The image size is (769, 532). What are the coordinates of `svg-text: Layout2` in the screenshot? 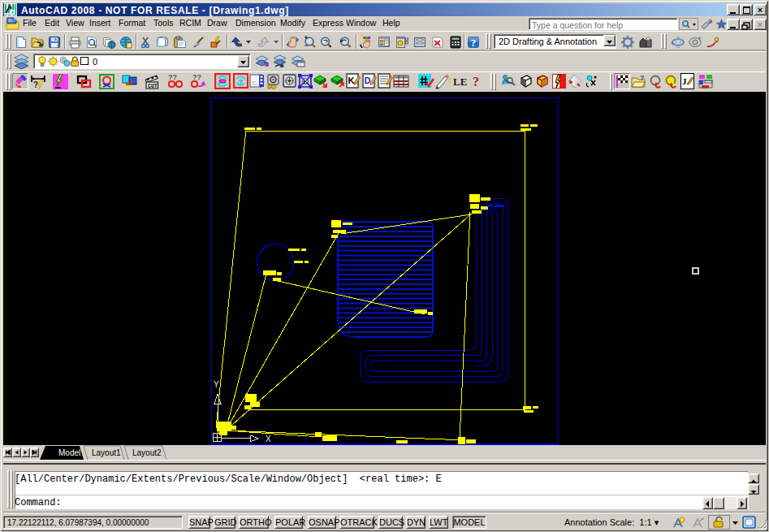 It's located at (147, 453).